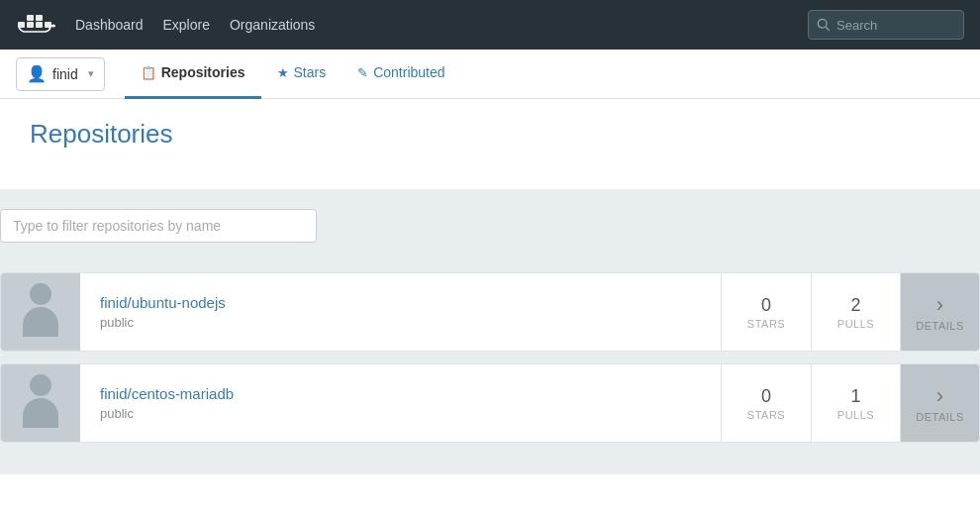  I want to click on user-icon: 👤, so click(37, 73).